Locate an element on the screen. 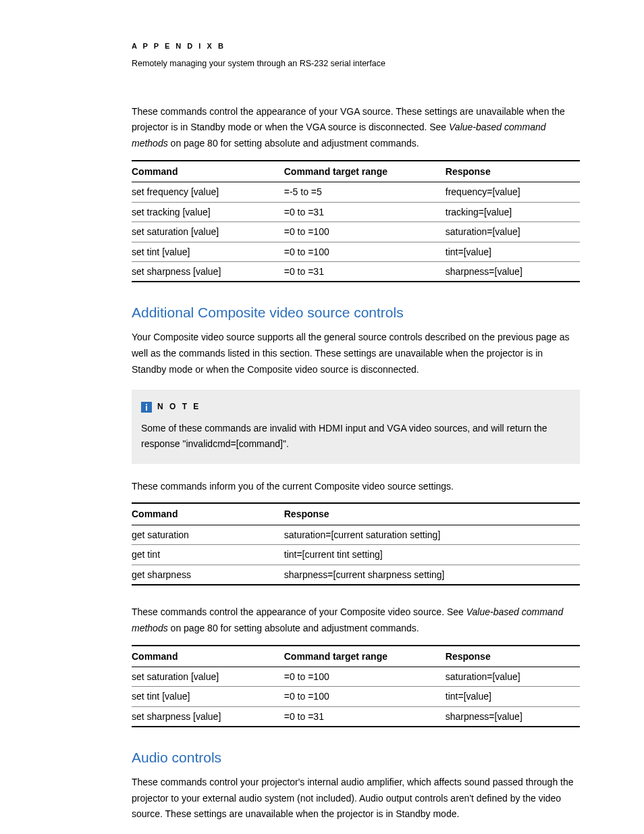 The image size is (644, 834). note-box: N O T E Some of these commands are inval… is located at coordinates (356, 427).